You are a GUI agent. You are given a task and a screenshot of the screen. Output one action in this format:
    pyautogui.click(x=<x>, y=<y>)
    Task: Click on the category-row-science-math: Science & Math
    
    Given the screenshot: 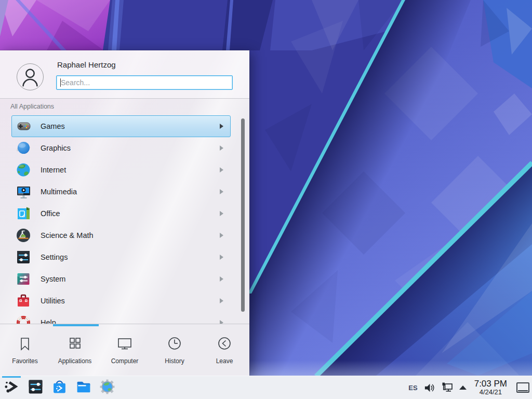 What is the action you would take?
    pyautogui.click(x=125, y=235)
    